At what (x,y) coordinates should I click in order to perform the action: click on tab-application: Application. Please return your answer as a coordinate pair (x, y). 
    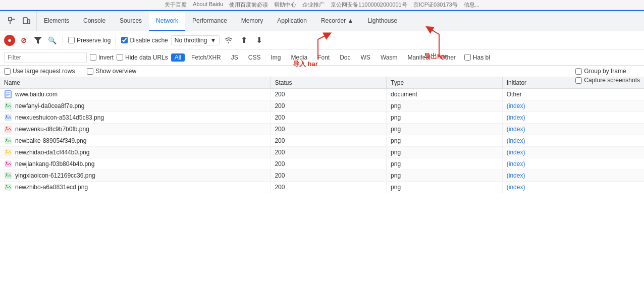
    Looking at the image, I should click on (292, 21).